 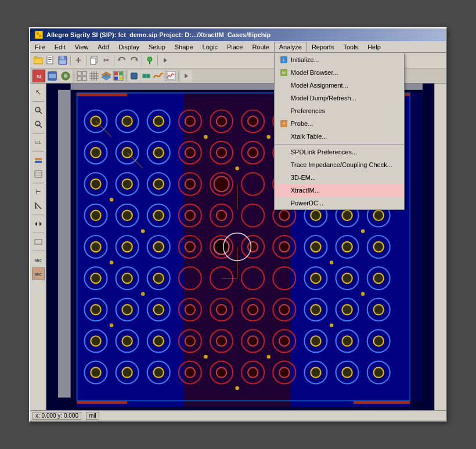 I want to click on powerdc-icon, so click(x=284, y=203).